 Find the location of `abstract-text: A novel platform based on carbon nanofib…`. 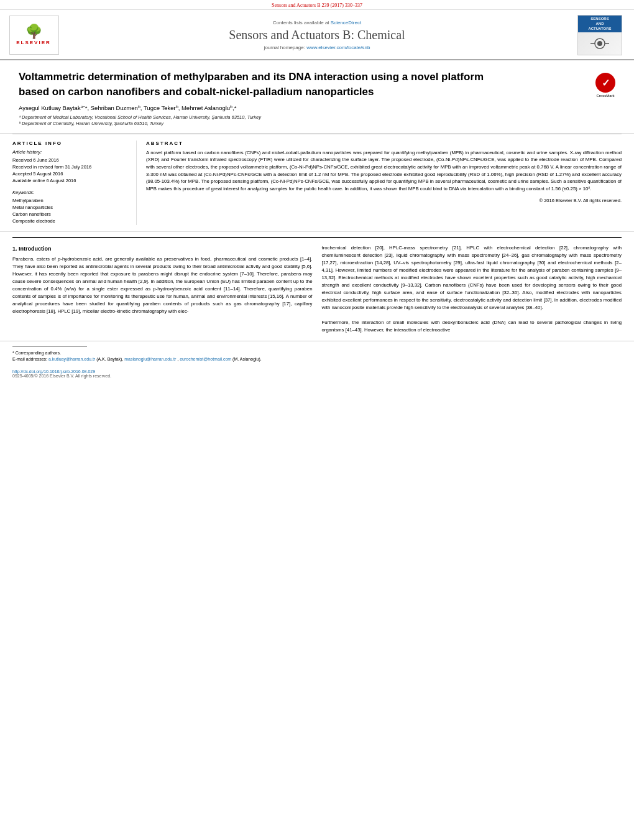

abstract-text: A novel platform based on carbon nanofib… is located at coordinates (384, 171).